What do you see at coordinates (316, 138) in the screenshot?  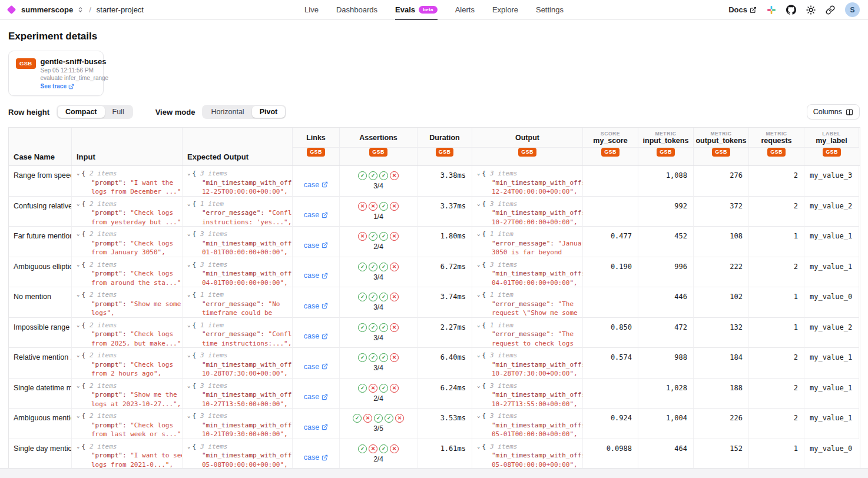 I see `column-header-links: Links` at bounding box center [316, 138].